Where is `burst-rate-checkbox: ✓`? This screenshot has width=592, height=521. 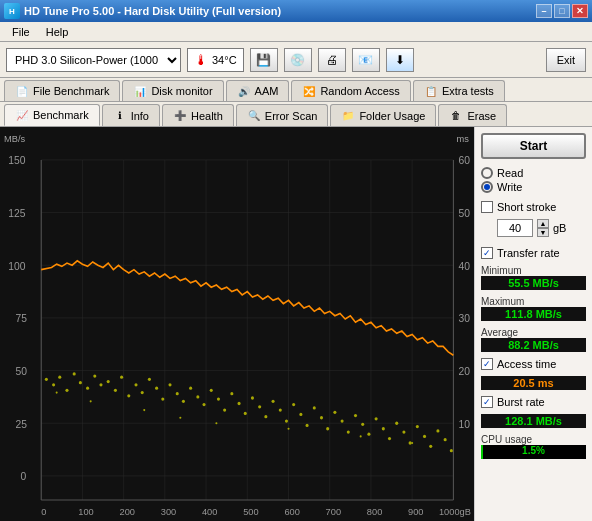
burst-rate-checkbox: ✓ is located at coordinates (487, 402).